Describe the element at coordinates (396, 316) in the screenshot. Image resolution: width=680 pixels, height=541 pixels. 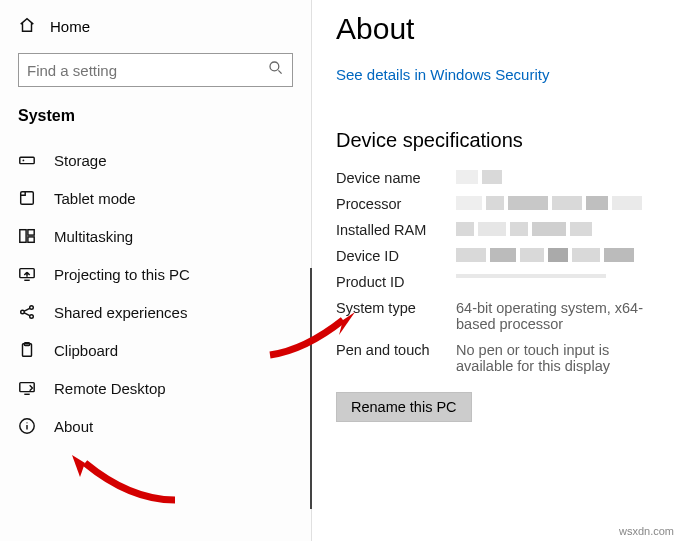
I see `spec-label: System type` at that location.